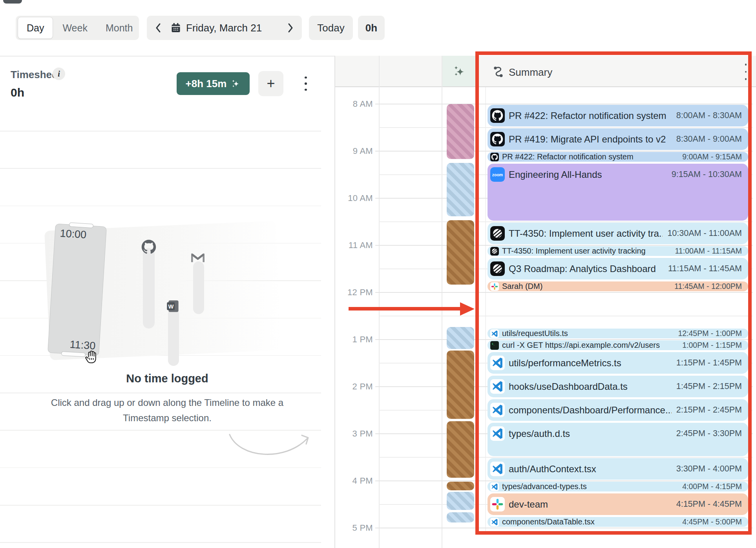 The width and height of the screenshot is (756, 548). I want to click on entry-label: utils/requestUtils.ts, so click(535, 334).